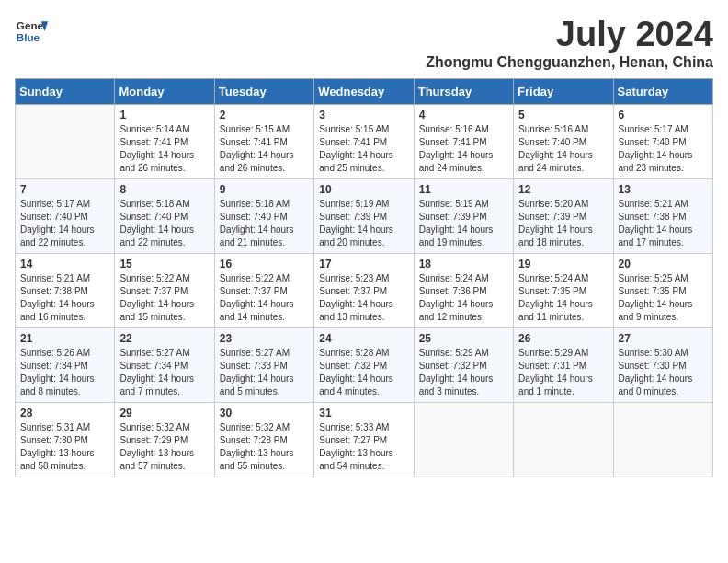 This screenshot has width=728, height=563. I want to click on calendar-cell: 25Sunrise: 5:29 AM Sunset: 7:32 PM Dayli…, so click(463, 366).